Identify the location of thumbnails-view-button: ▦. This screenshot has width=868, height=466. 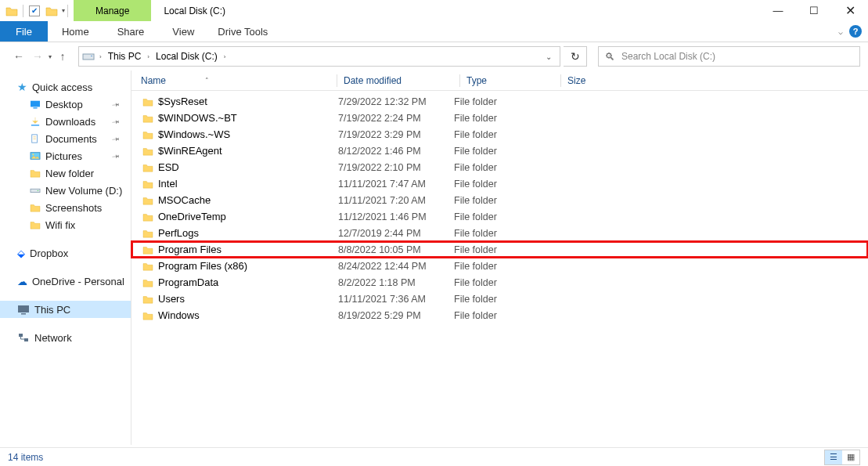
(851, 457).